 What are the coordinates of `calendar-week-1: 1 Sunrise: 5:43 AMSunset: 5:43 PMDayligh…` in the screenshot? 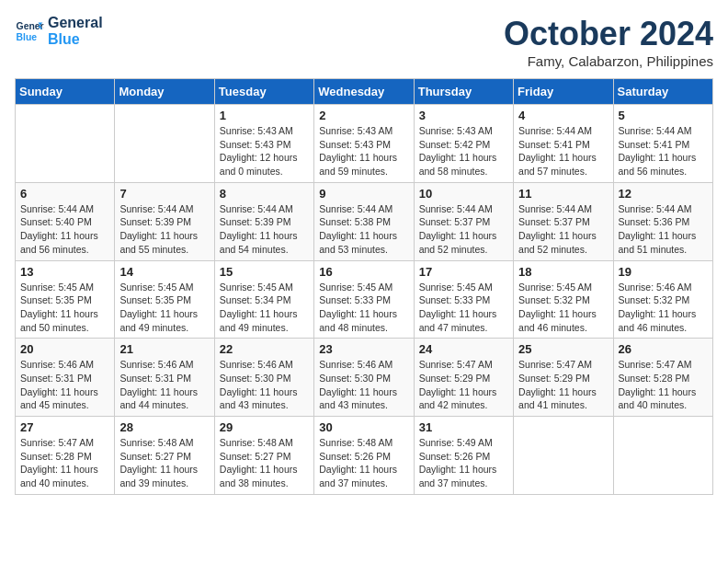 It's located at (364, 144).